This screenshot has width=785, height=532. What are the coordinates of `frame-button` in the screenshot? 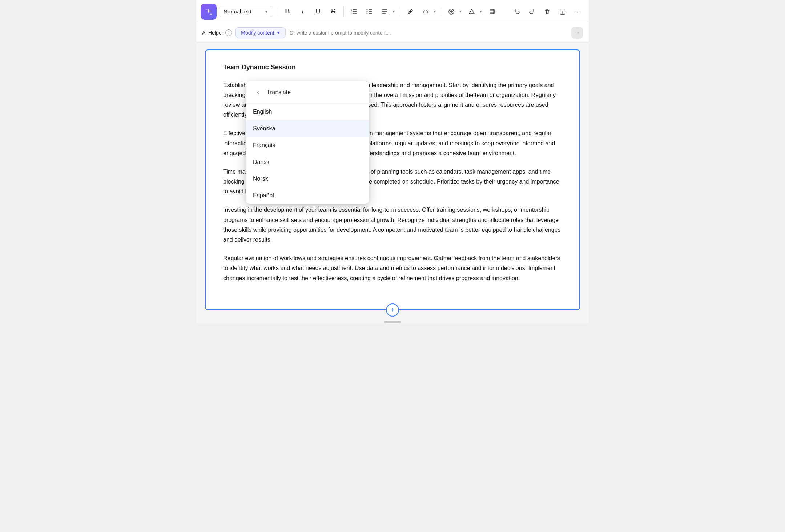 It's located at (492, 12).